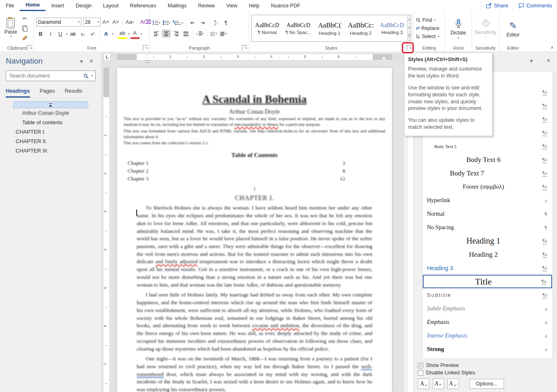 This screenshot has width=557, height=392. What do you see at coordinates (73, 34) in the screenshot?
I see `strikethrough-button: ab` at bounding box center [73, 34].